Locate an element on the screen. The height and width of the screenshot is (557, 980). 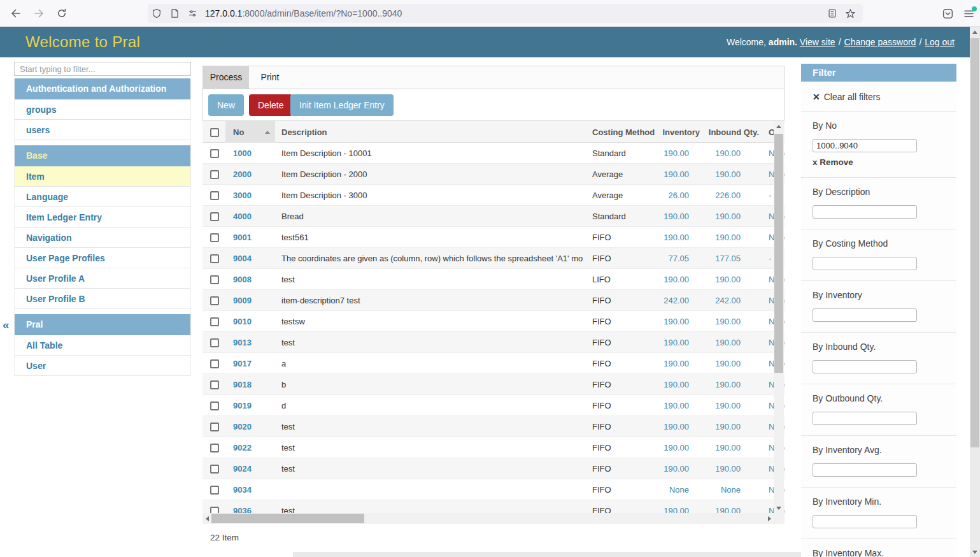
item-no-link: 9036 is located at coordinates (253, 510).